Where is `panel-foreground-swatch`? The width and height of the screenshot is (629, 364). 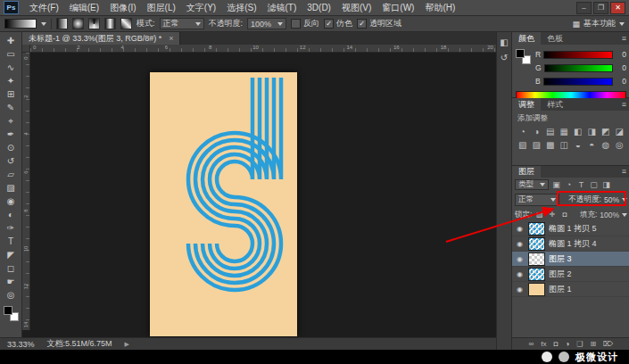 panel-foreground-swatch is located at coordinates (520, 54).